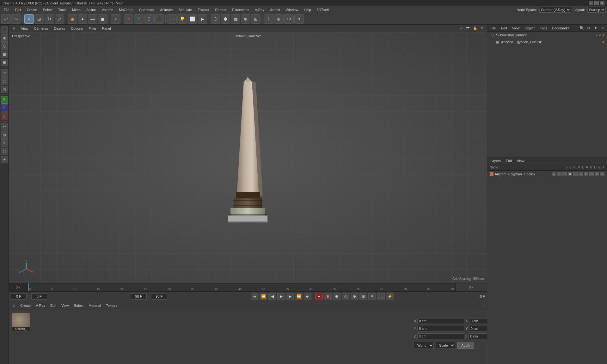  I want to click on polygon-mode-button: ◼, so click(103, 19).